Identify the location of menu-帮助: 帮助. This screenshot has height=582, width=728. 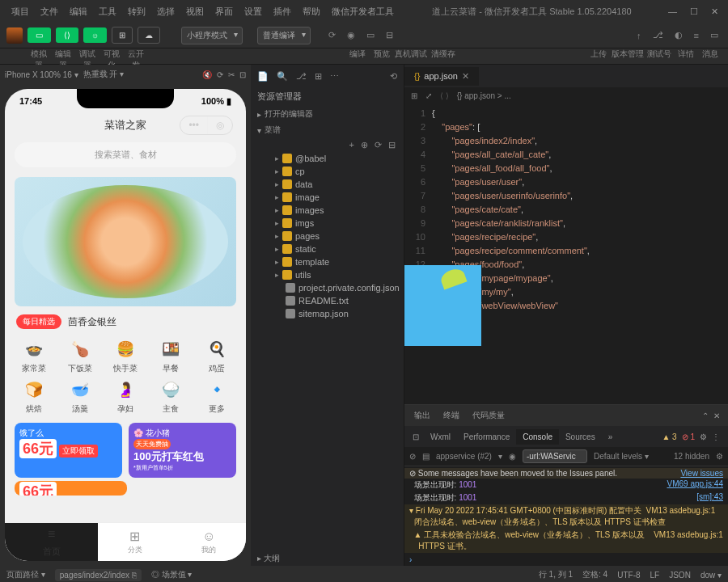
(311, 11).